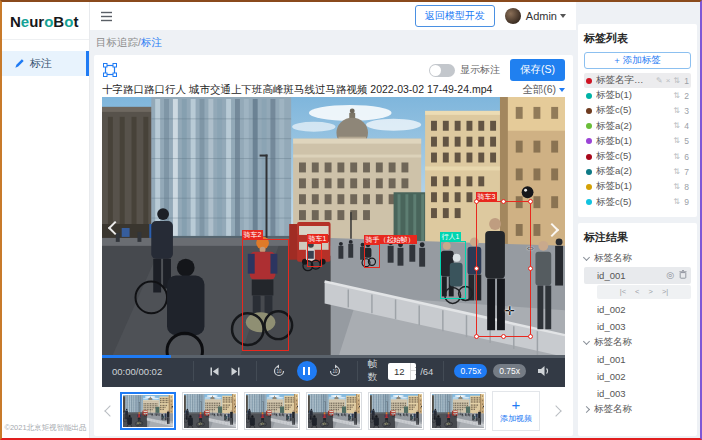 The width and height of the screenshot is (702, 440). Describe the element at coordinates (453, 270) in the screenshot. I see `bbox-pedestrian1: 行人1` at that location.